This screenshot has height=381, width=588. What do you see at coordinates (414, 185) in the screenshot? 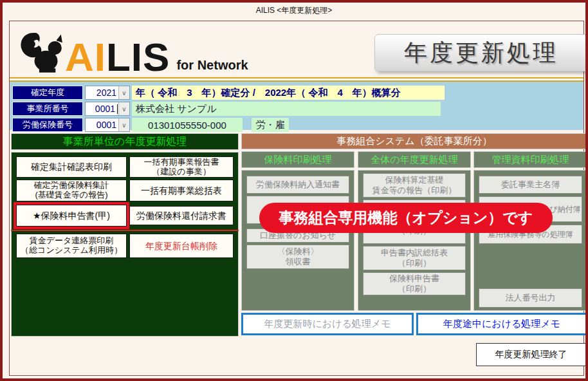
I see `button-santei-kiso-chingin-print: 保険料算定基礎賃金等の報告（印刷）` at bounding box center [414, 185].